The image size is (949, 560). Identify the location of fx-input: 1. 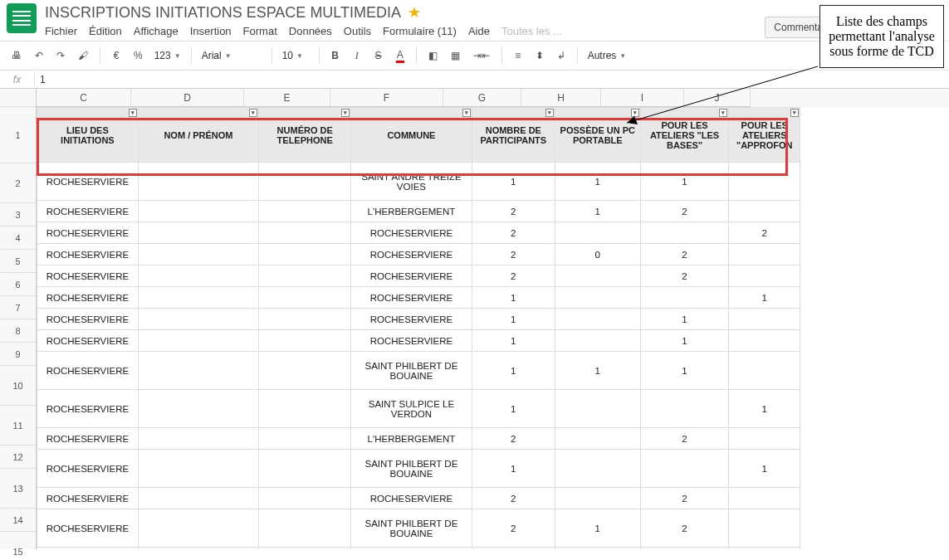
(492, 80).